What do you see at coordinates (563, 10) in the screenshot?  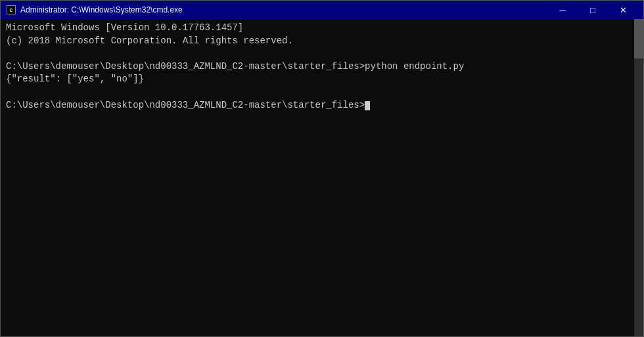 I see `minimize-button: ─` at bounding box center [563, 10].